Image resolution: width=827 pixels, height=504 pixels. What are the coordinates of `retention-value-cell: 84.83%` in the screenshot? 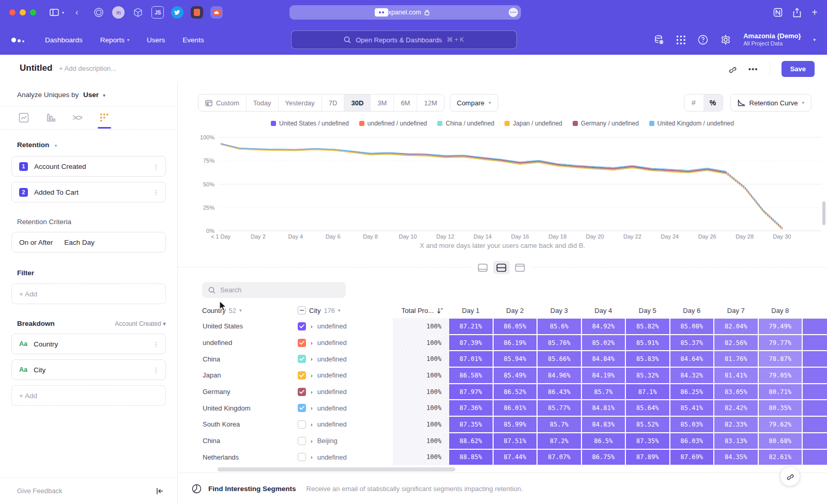 It's located at (604, 424).